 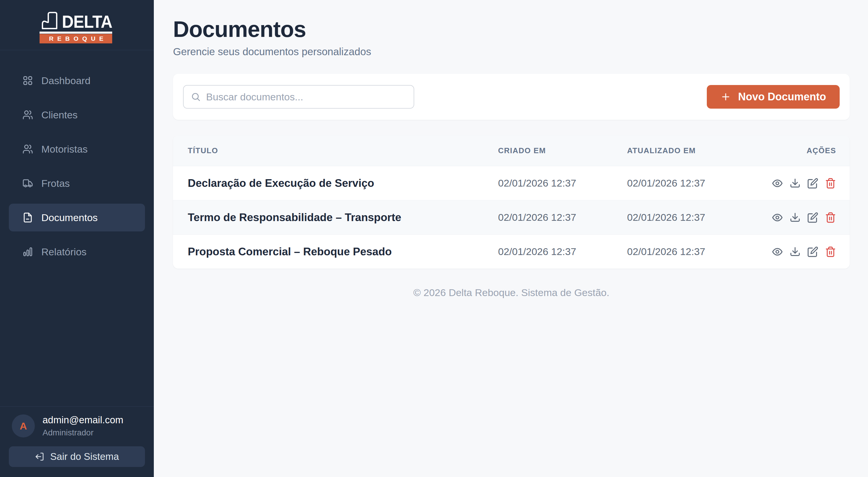 What do you see at coordinates (328, 218) in the screenshot?
I see `document-title: Termo de Responsabilidade – Transporte` at bounding box center [328, 218].